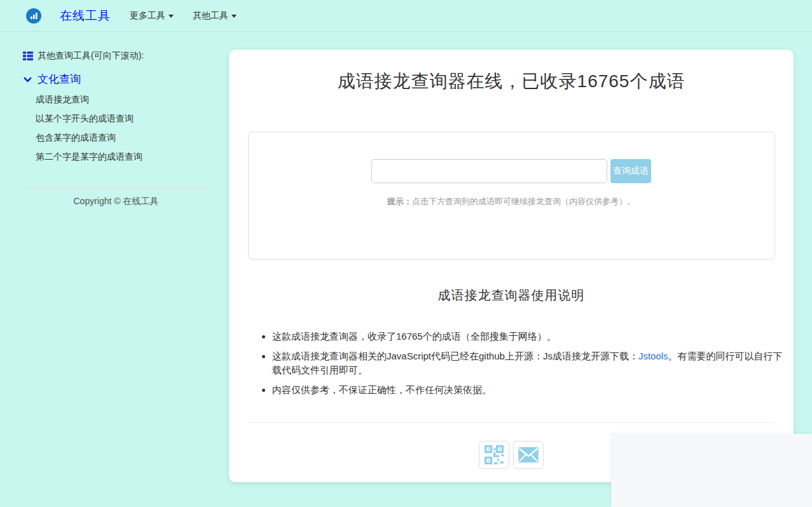 This screenshot has height=507, width=812. Describe the element at coordinates (511, 363) in the screenshot. I see `usage-list: 这款成语接龙查询器，收录了16765个的成语（全部搜集于网络）。 这款成语接龙查…` at that location.